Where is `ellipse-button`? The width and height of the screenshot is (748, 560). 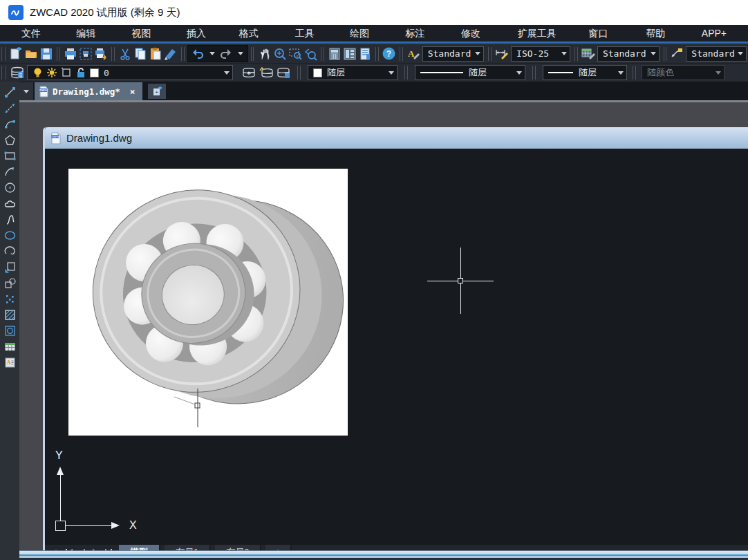 ellipse-button is located at coordinates (10, 235).